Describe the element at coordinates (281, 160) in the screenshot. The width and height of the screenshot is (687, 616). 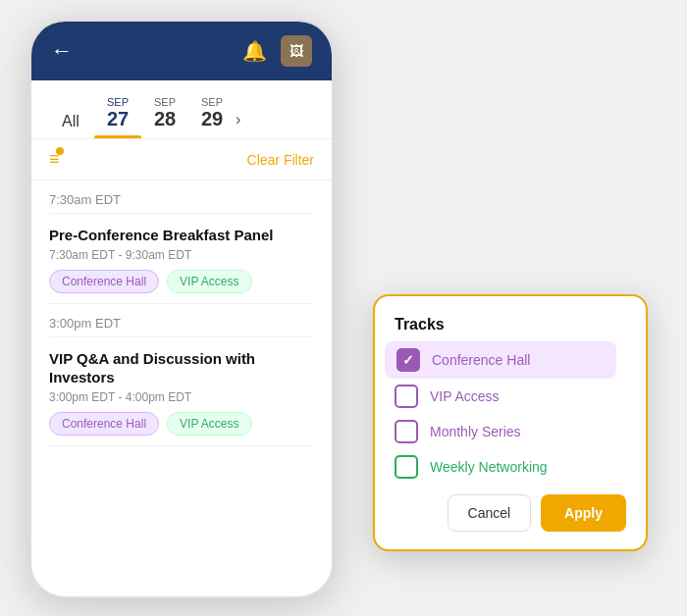
I see `clear-filter-button: Clear Filter` at that location.